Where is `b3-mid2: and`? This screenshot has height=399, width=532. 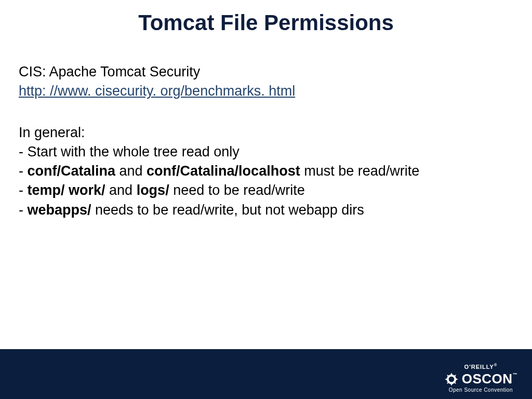 b3-mid2: and is located at coordinates (121, 190).